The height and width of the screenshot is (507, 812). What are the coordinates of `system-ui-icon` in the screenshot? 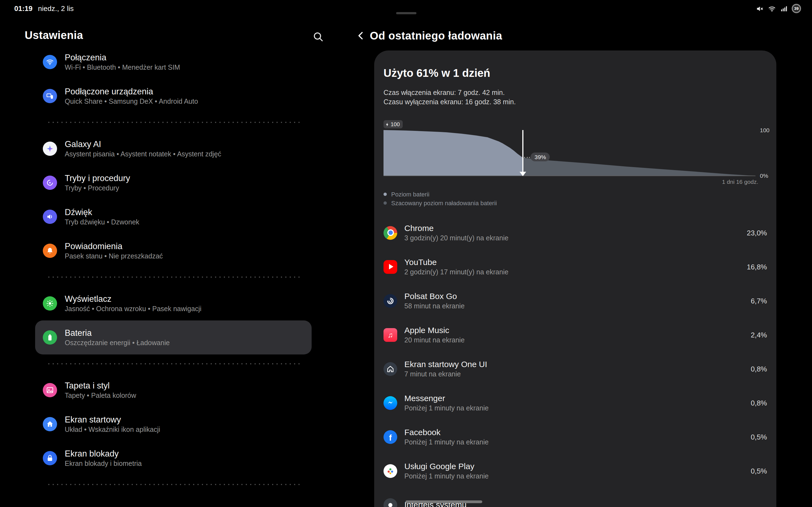 It's located at (390, 502).